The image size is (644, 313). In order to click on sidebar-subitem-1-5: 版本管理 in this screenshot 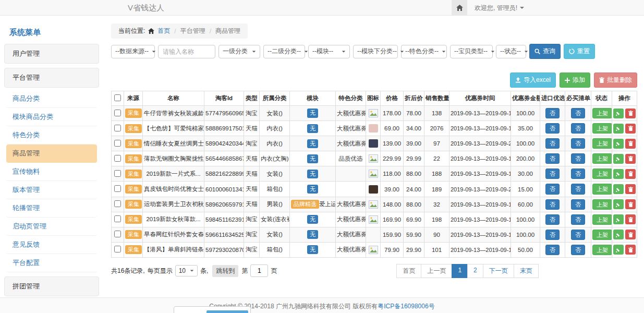, I will do `click(52, 190)`.